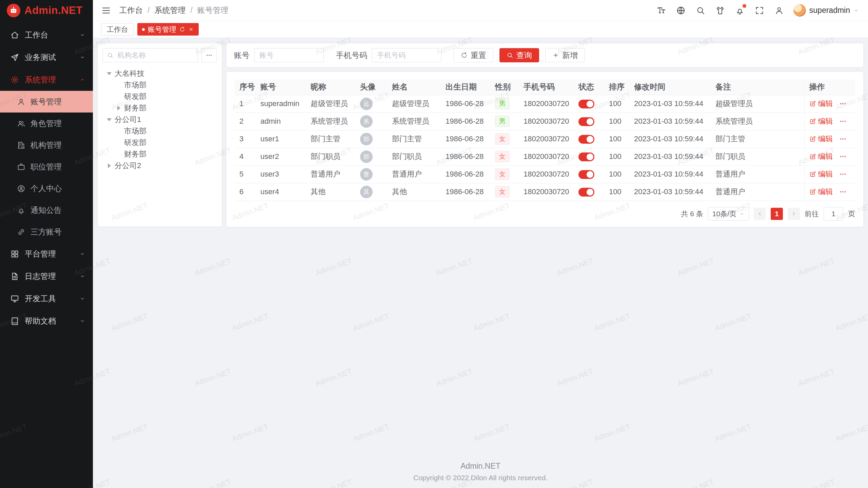 Image resolution: width=868 pixels, height=488 pixels. I want to click on notification-button, so click(740, 11).